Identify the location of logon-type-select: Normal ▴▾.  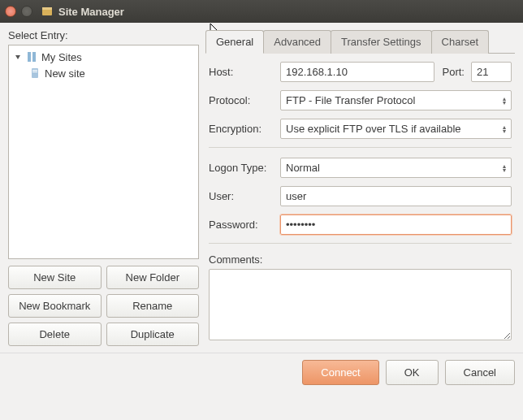
(396, 167).